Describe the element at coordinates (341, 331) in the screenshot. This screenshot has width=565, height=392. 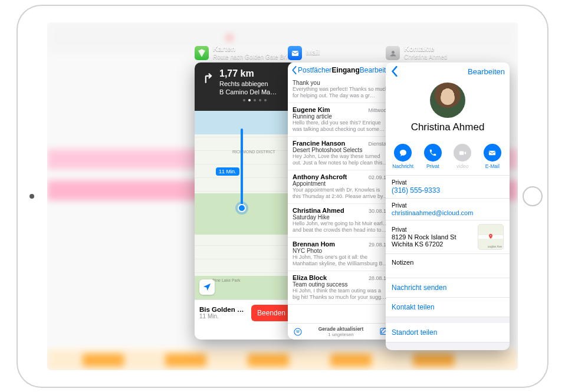
I see `mail-toolbar: Gerade aktualisiert 1 ungelesen` at that location.